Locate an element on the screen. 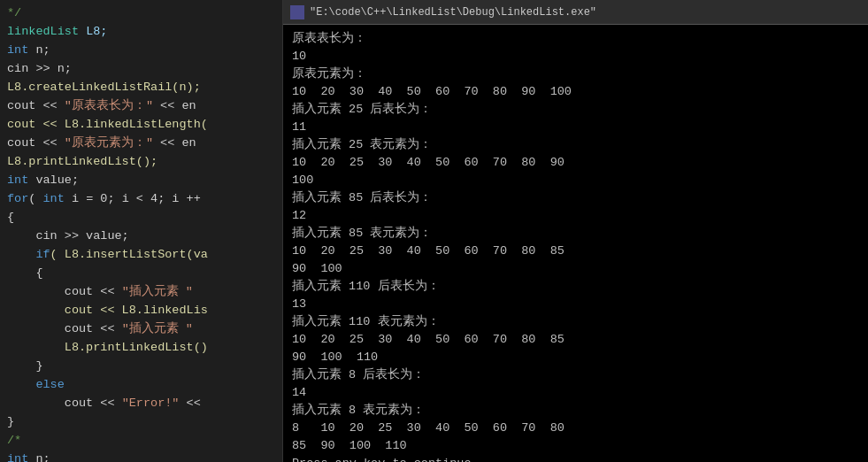 Image resolution: width=868 pixels, height=462 pixels. terminal-line: 85 90 100 110 is located at coordinates (575, 446).